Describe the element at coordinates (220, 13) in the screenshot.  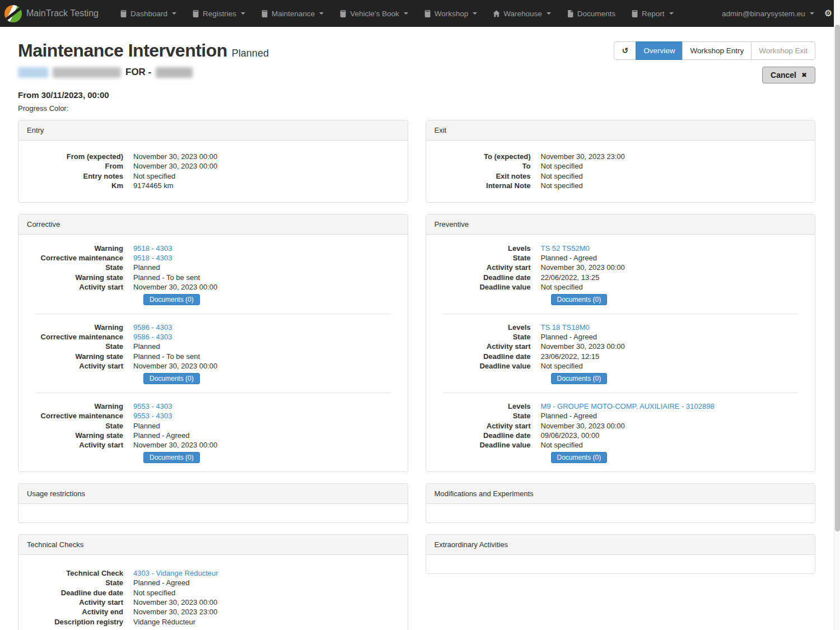
I see `nav-item-label: Registries` at that location.